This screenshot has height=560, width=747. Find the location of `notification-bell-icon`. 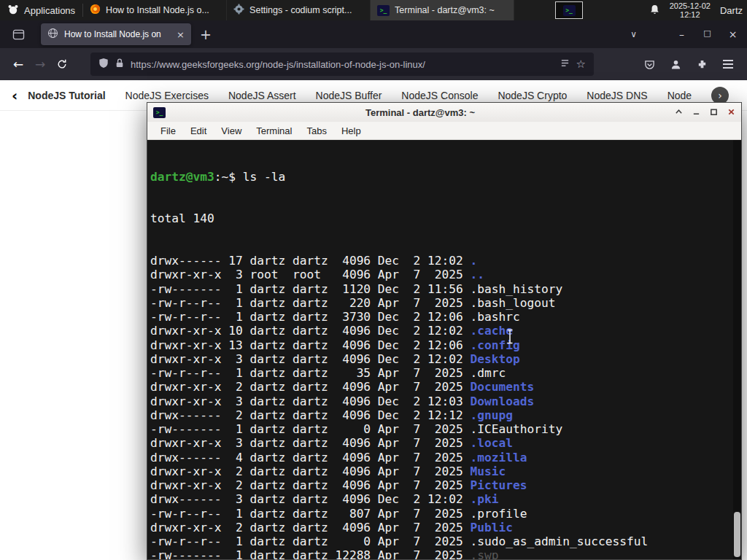

notification-bell-icon is located at coordinates (655, 10).